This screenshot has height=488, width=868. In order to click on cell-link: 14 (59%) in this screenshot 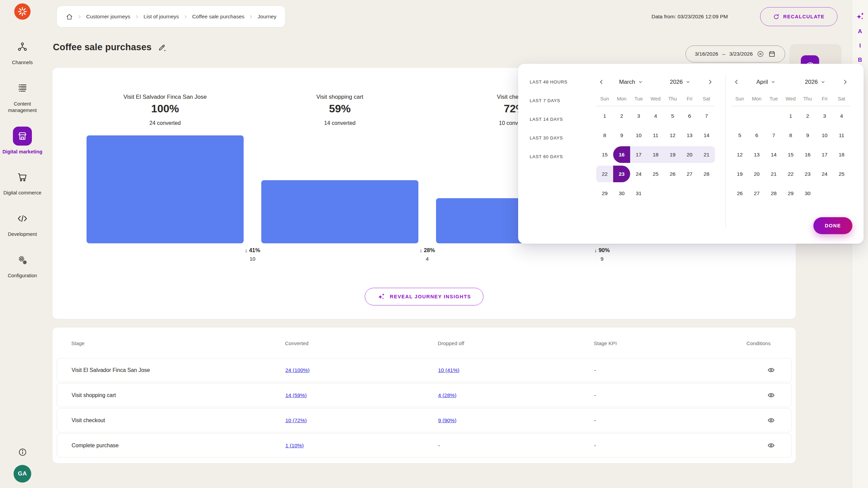, I will do `click(296, 395)`.